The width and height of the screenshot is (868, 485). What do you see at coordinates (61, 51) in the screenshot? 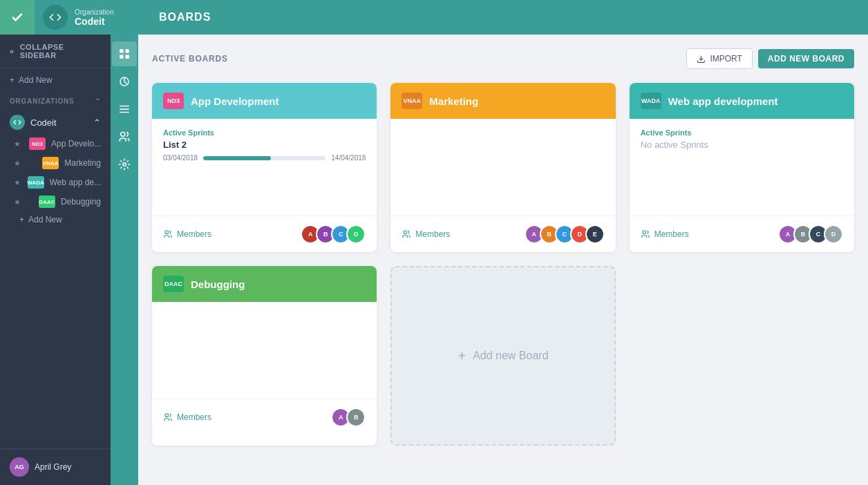
I see `collapse-label: COLLAPSE SIDEBAR` at bounding box center [61, 51].